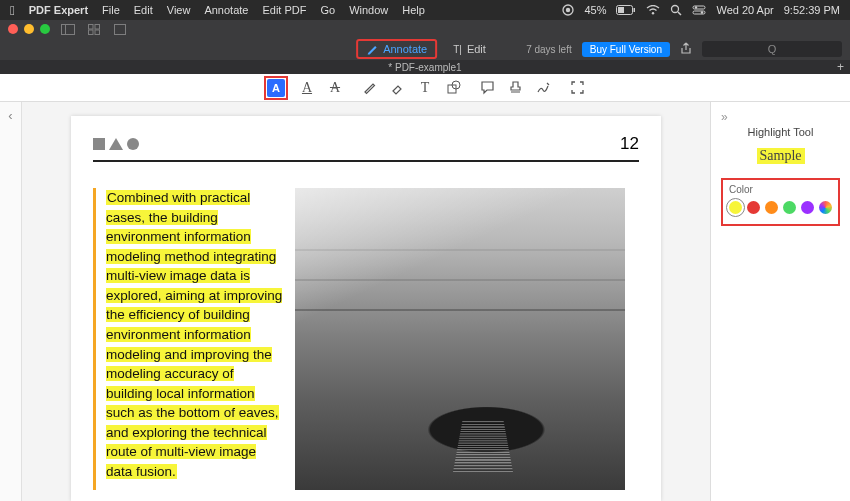  What do you see at coordinates (276, 88) in the screenshot?
I see `highlight-tool: A` at bounding box center [276, 88].